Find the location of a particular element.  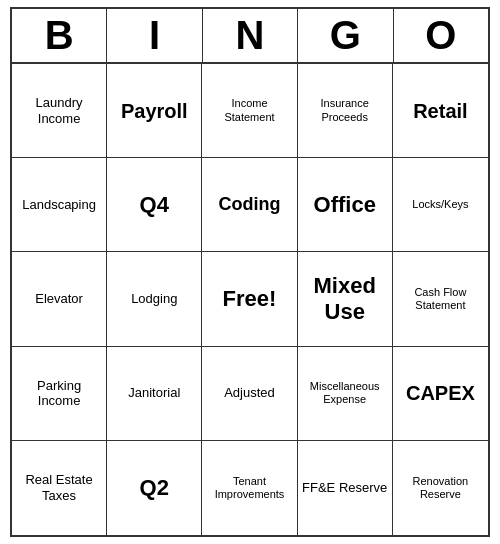

header-letter-b: B is located at coordinates (60, 36).